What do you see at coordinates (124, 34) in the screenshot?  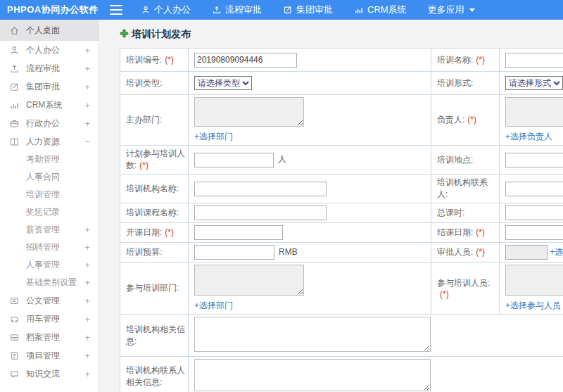 I see `add-icon` at bounding box center [124, 34].